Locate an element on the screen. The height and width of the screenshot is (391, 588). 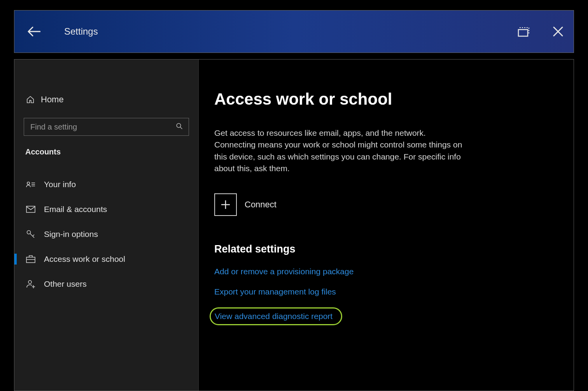
connect-button: Connect is located at coordinates (382, 205).